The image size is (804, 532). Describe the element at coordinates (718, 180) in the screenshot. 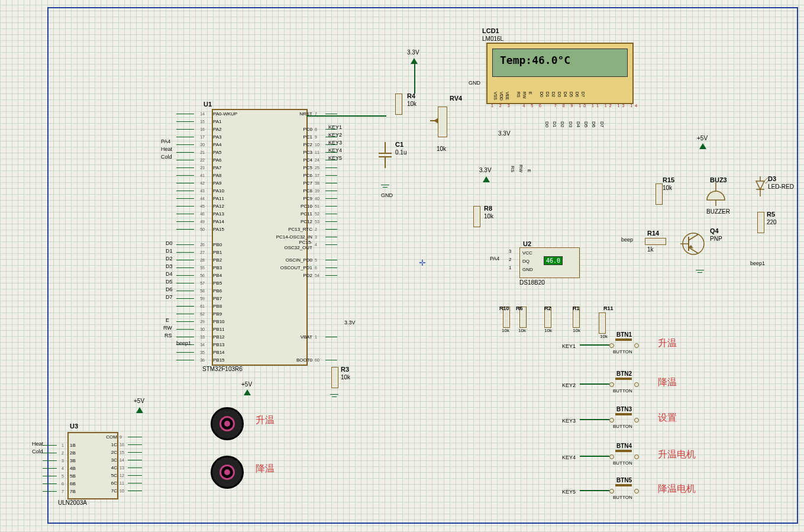

I see `buz3-ref: BUZ3` at that location.